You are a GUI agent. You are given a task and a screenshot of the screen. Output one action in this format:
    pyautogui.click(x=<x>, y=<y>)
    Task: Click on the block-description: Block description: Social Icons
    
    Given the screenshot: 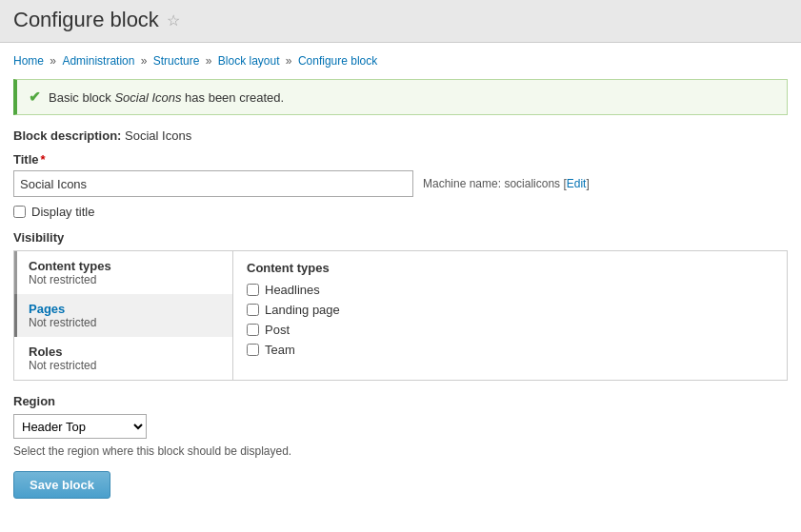 What is the action you would take?
    pyautogui.click(x=400, y=135)
    